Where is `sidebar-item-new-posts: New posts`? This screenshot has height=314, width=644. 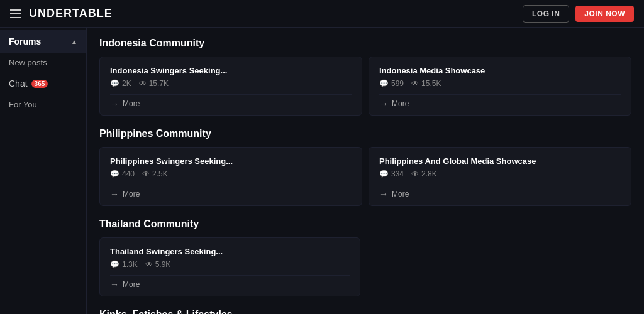 sidebar-item-new-posts: New posts is located at coordinates (43, 63).